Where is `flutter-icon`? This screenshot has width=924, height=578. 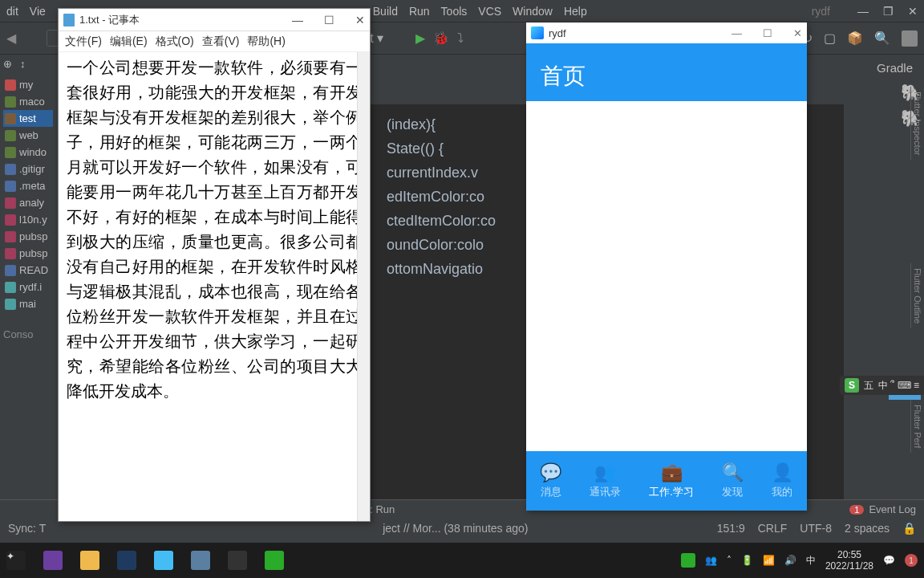 flutter-icon is located at coordinates (164, 560).